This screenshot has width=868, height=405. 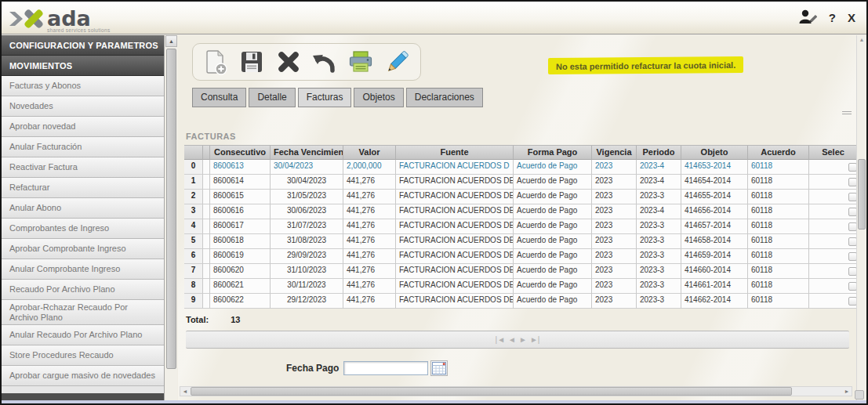 I want to click on cell-consecutivo: 8600614, so click(x=240, y=182).